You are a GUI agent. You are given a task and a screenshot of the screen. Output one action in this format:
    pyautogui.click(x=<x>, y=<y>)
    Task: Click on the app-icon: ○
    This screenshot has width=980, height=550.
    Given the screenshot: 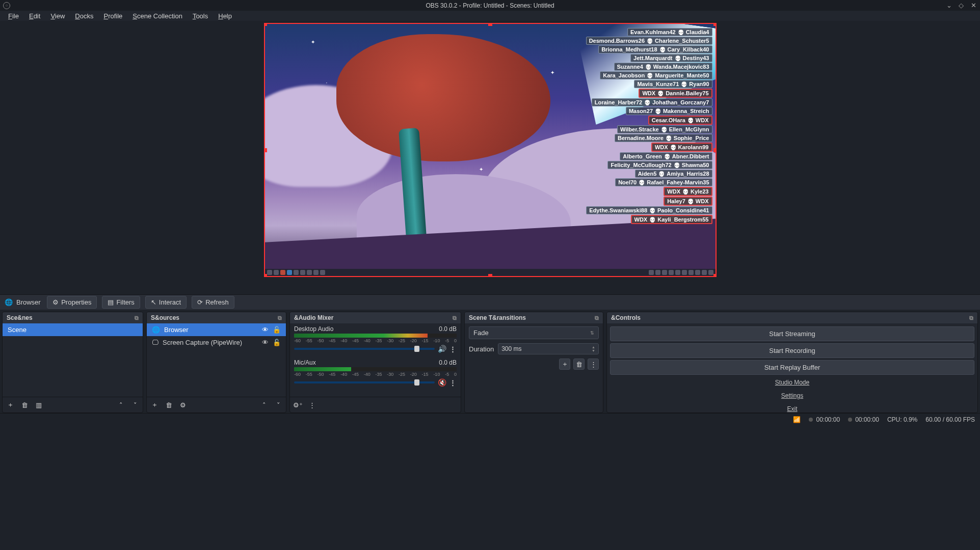 What is the action you would take?
    pyautogui.click(x=7, y=6)
    